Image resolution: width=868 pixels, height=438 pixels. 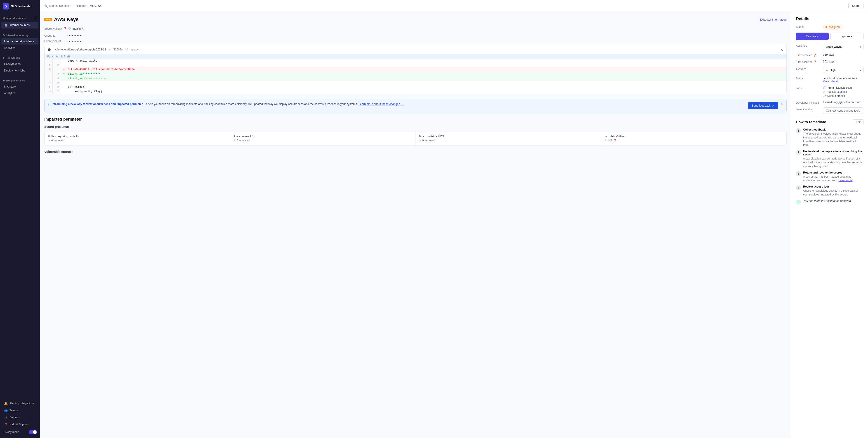 I want to click on sidebar-item-inventory: Inventory, so click(x=20, y=87).